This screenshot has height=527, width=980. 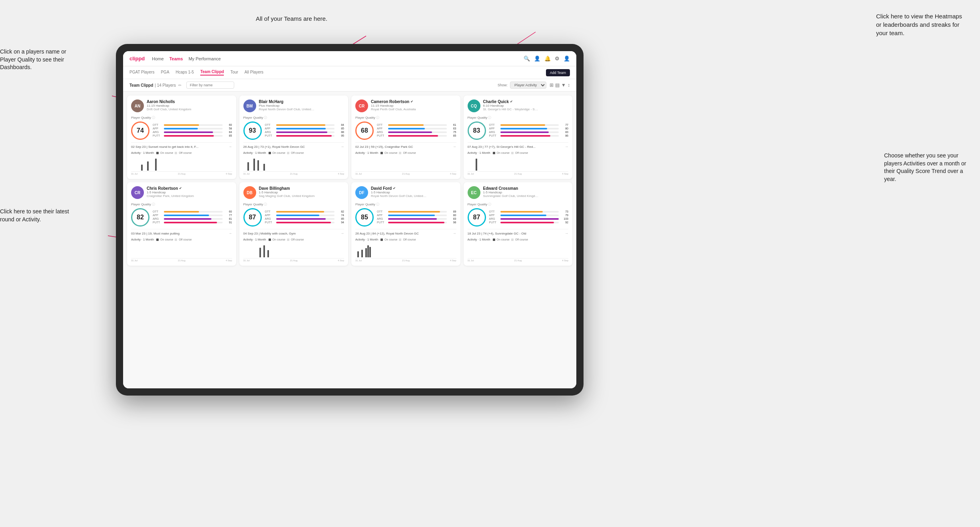 What do you see at coordinates (365, 217) in the screenshot?
I see `quality-number: 85` at bounding box center [365, 217].